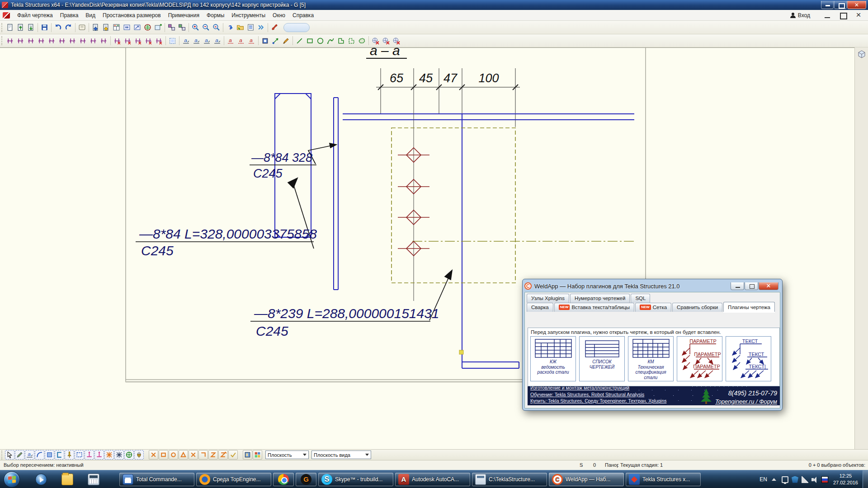 The height and width of the screenshot is (488, 868). Describe the element at coordinates (386, 41) in the screenshot. I see `globe-x2-icon` at that location.